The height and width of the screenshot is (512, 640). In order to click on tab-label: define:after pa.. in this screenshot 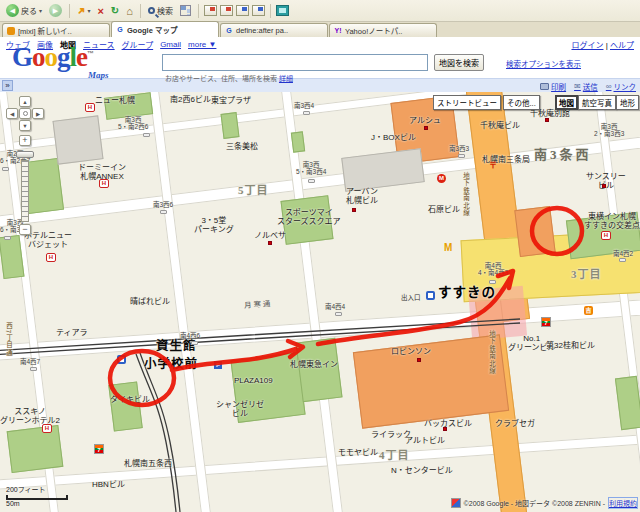, I will do `click(262, 30)`.